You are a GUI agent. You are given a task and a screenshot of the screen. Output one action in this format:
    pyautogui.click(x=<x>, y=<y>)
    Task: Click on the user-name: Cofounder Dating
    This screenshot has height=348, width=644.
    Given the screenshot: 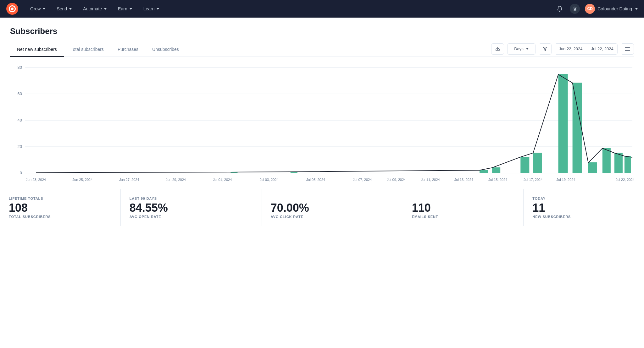 What is the action you would take?
    pyautogui.click(x=615, y=9)
    